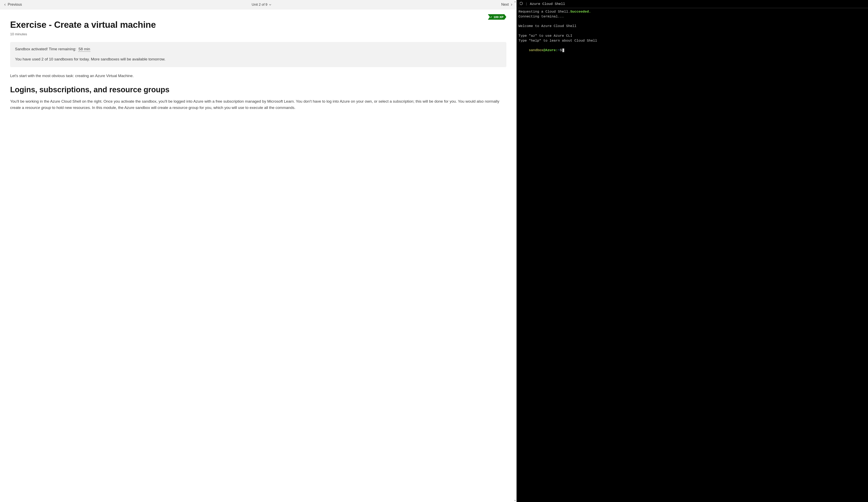  What do you see at coordinates (515, 500) in the screenshot?
I see `scroll-down-hint: ▼` at bounding box center [515, 500].